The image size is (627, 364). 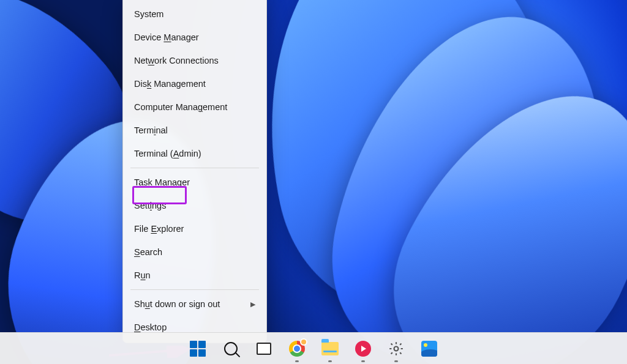 What do you see at coordinates (176, 61) in the screenshot?
I see `menu-item-label: Network Connections` at bounding box center [176, 61].